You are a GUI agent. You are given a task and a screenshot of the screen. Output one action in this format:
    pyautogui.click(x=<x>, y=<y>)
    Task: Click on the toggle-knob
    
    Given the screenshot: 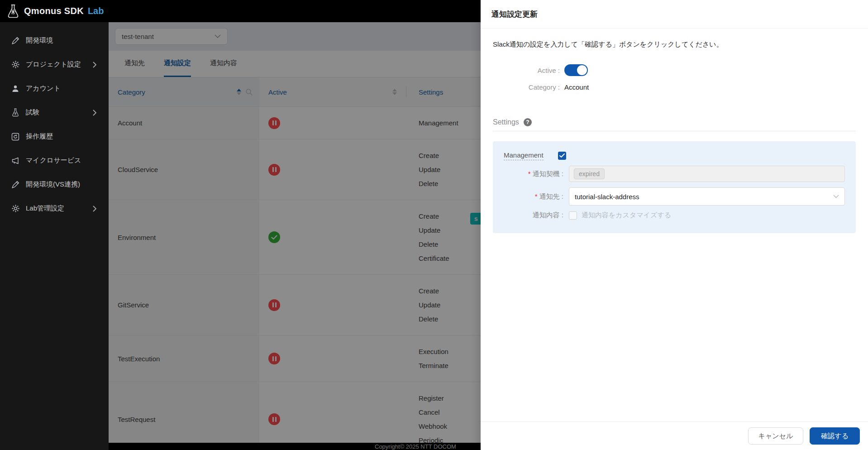 What is the action you would take?
    pyautogui.click(x=582, y=70)
    